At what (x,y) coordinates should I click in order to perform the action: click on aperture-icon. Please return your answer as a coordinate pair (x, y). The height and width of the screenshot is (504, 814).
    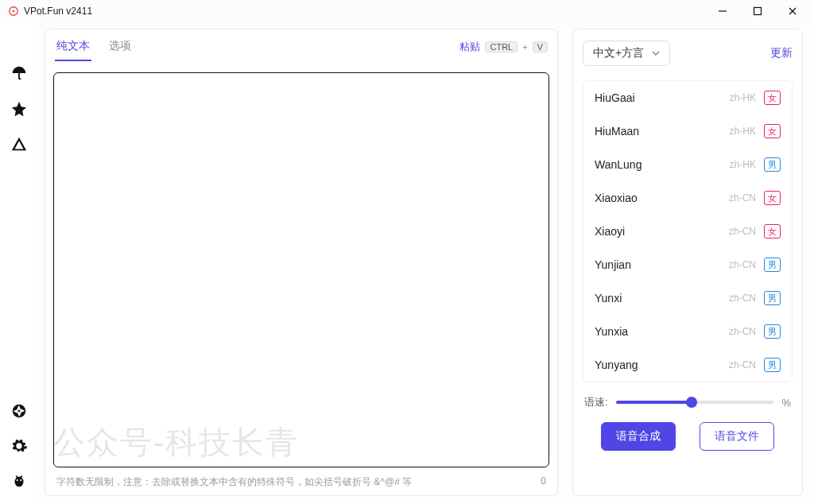
    Looking at the image, I should click on (19, 411).